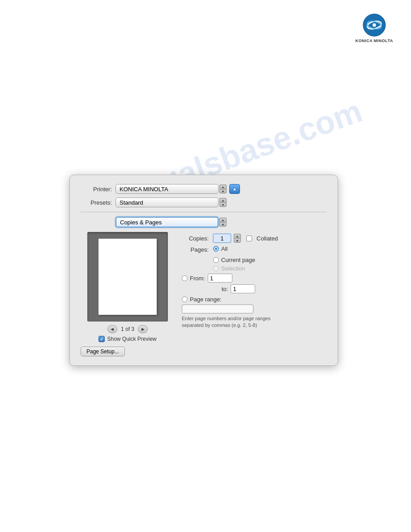  What do you see at coordinates (223, 200) in the screenshot?
I see `presets-stepper-up: ▲` at bounding box center [223, 200].